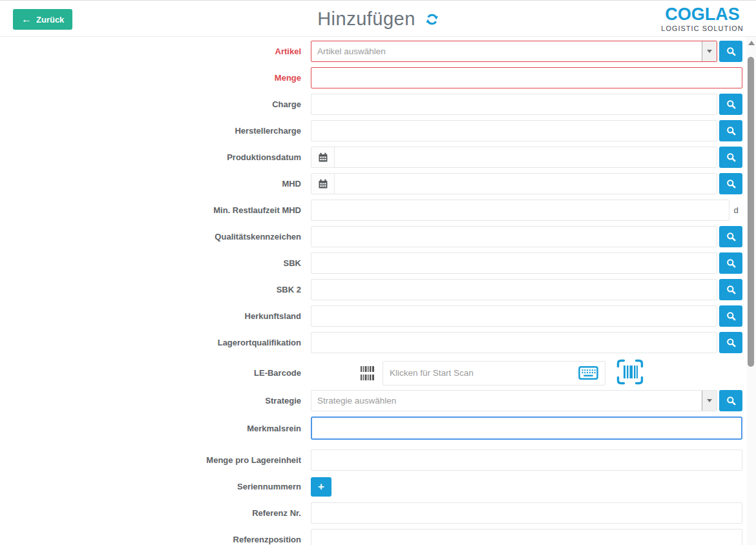 The width and height of the screenshot is (756, 545). What do you see at coordinates (702, 14) in the screenshot?
I see `logo-name: COGLAS` at bounding box center [702, 14].